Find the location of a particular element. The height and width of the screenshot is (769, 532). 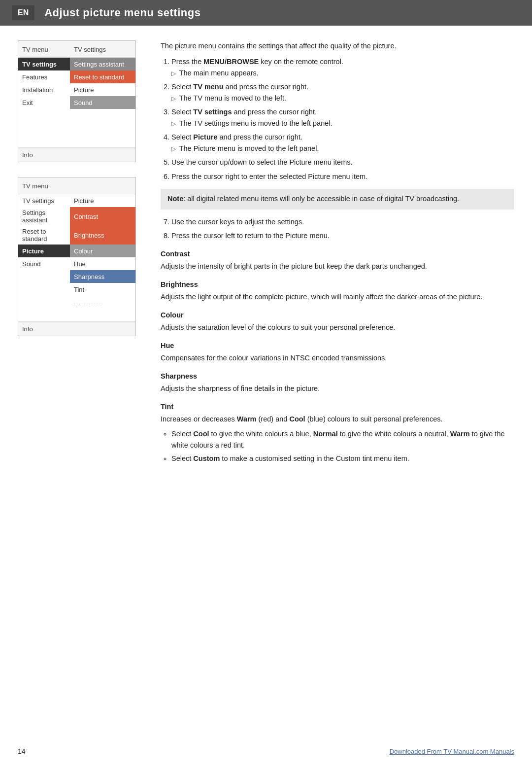

page-title: Adjust picture menu settings is located at coordinates (122, 13).